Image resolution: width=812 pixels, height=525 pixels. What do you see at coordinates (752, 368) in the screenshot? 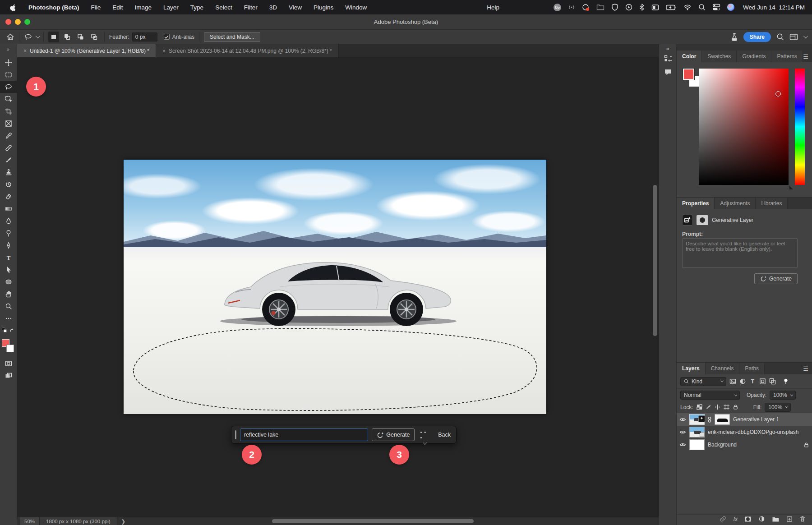
I see `tab-paths: Paths` at bounding box center [752, 368].